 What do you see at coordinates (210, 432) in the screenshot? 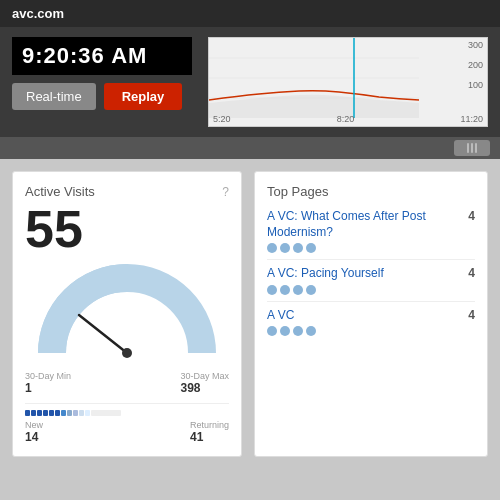
I see `returning-stat: Returning 41` at bounding box center [210, 432].